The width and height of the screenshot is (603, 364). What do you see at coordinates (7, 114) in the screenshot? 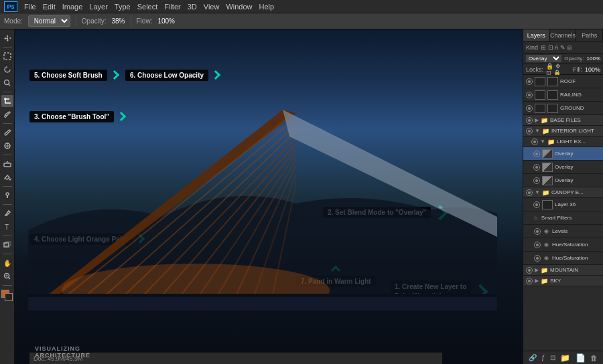
I see `eyedropper-tool` at bounding box center [7, 114].